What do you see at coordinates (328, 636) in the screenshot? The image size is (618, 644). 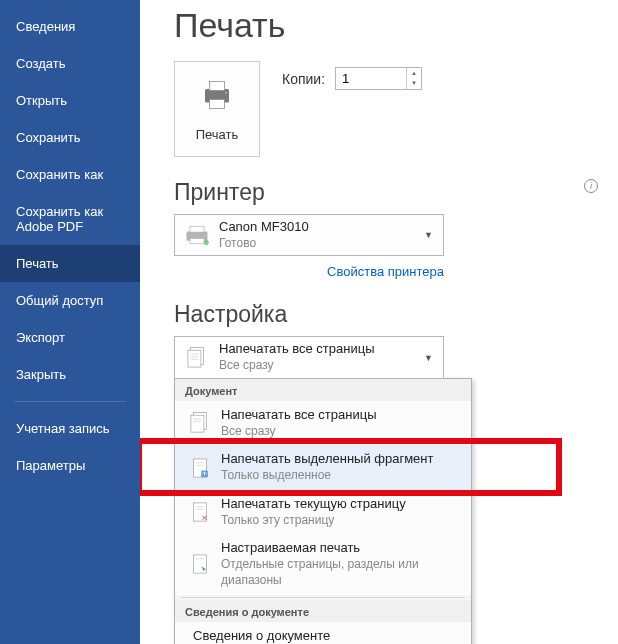 I see `dropdown-item-label: Сведения о документе` at bounding box center [328, 636].